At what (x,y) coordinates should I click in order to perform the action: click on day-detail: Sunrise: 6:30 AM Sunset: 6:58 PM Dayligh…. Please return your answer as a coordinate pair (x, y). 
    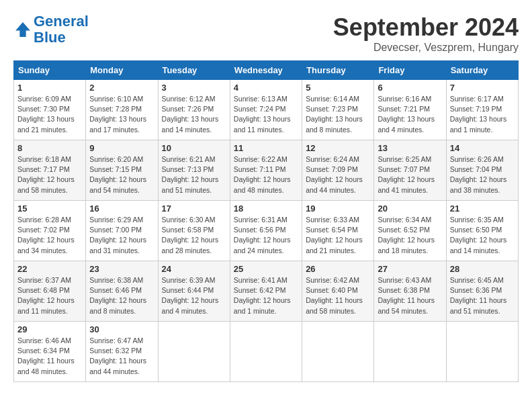
    Looking at the image, I should click on (194, 235).